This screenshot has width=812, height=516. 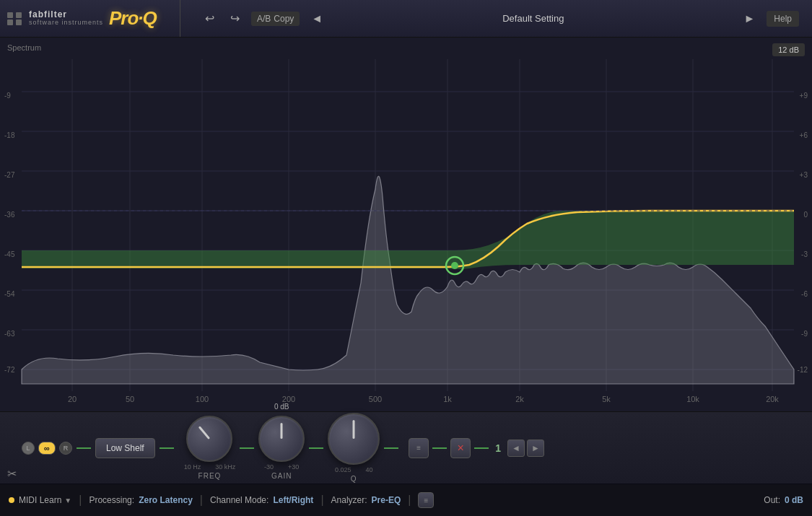 What do you see at coordinates (281, 447) in the screenshot?
I see `gain-knob-container: 0 dB -30 +30 GAIN` at bounding box center [281, 447].